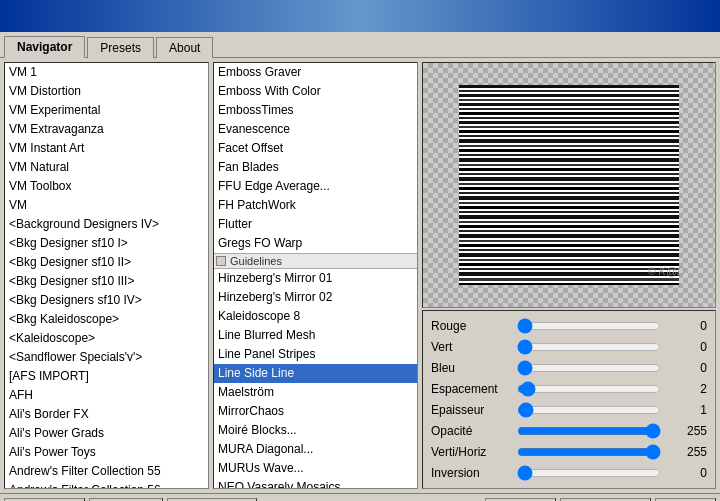 The width and height of the screenshot is (720, 501). I want to click on middle-list-item: Line Panel Stripes, so click(316, 354).